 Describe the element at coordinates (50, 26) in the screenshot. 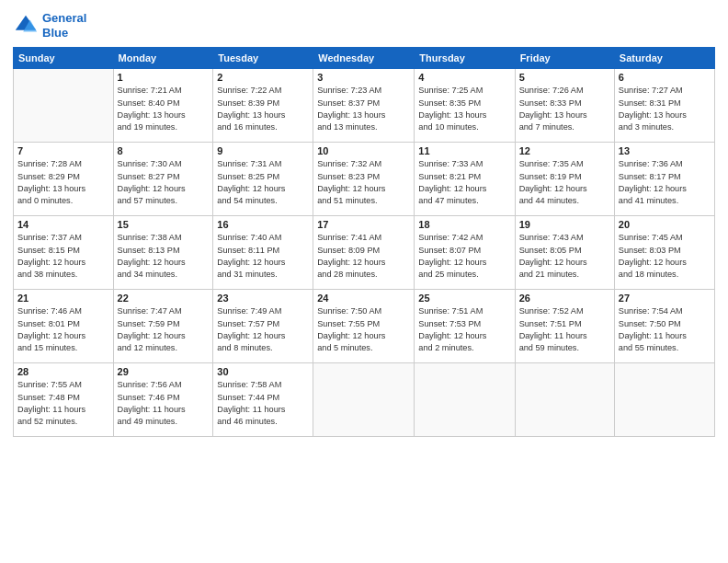

I see `logo: General Blue` at that location.